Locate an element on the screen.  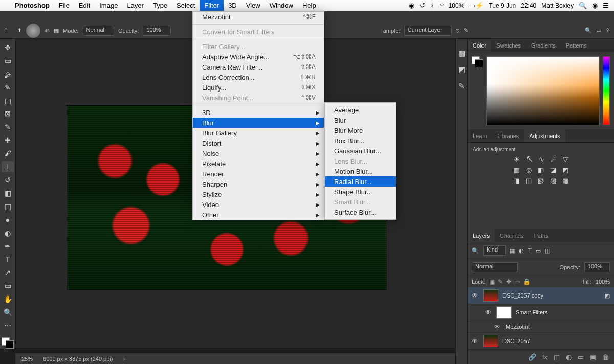
brush-tool-icon: 🖌 is located at coordinates (8, 153).